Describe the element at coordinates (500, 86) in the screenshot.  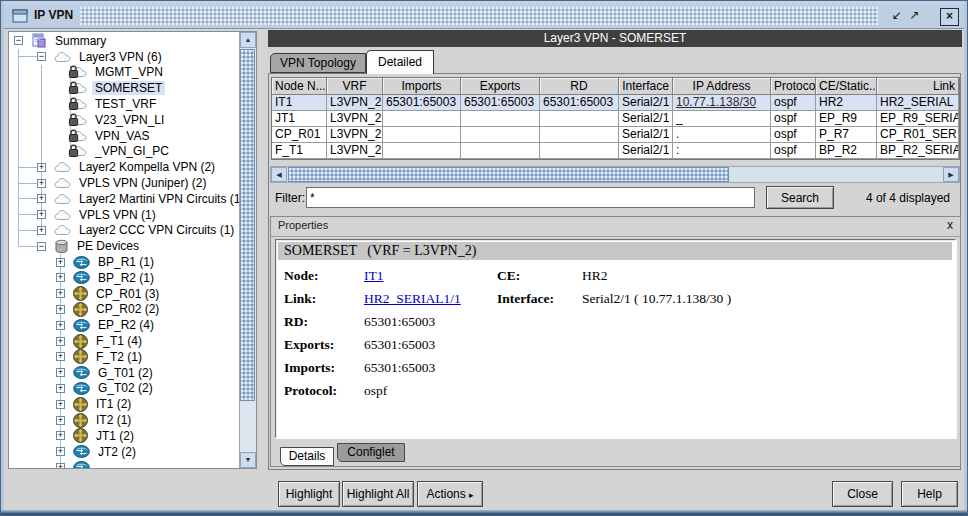
I see `table-header-cell: Exports` at that location.